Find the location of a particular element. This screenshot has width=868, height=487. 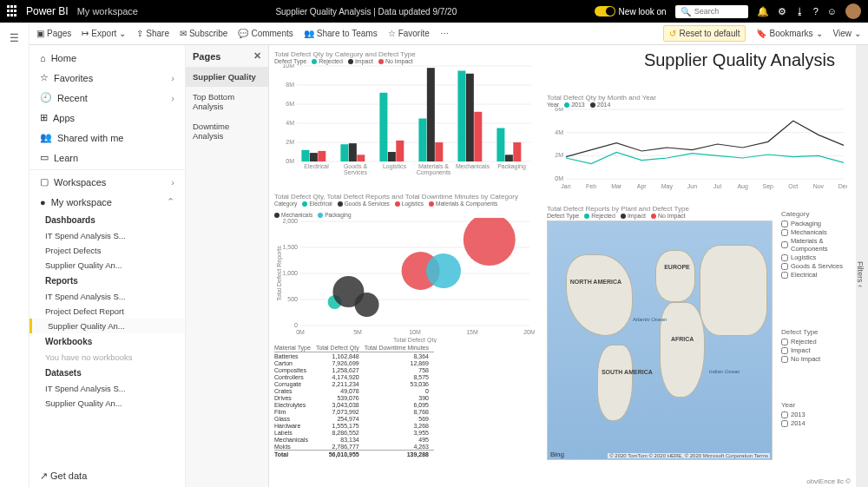

svg-text: Dec is located at coordinates (843, 186).